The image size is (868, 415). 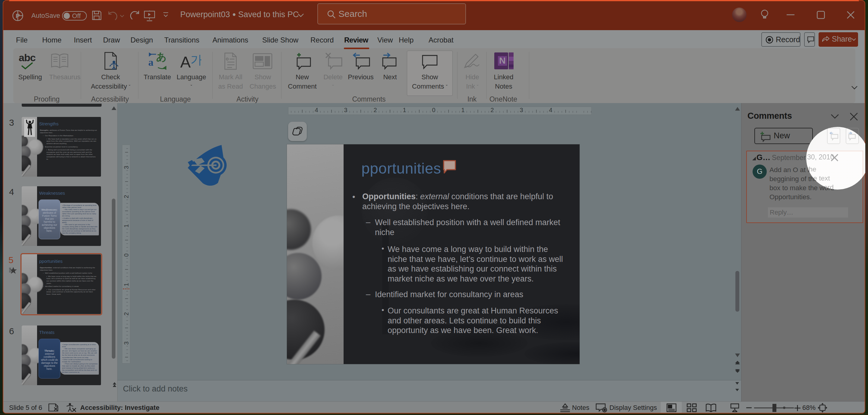 What do you see at coordinates (185, 62) in the screenshot?
I see `svg-text: A` at bounding box center [185, 62].